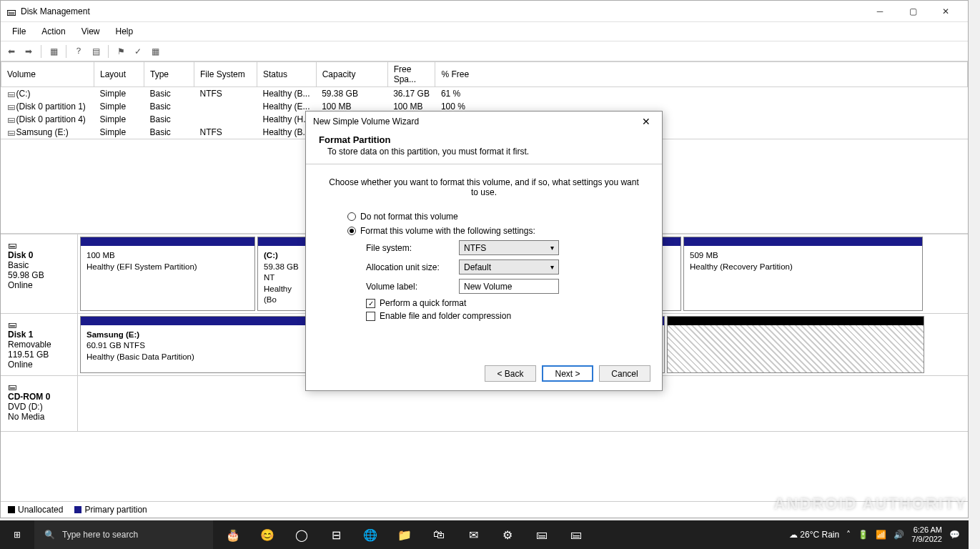 The image size is (980, 549). I want to click on chevron-up-icon: ˄, so click(848, 535).